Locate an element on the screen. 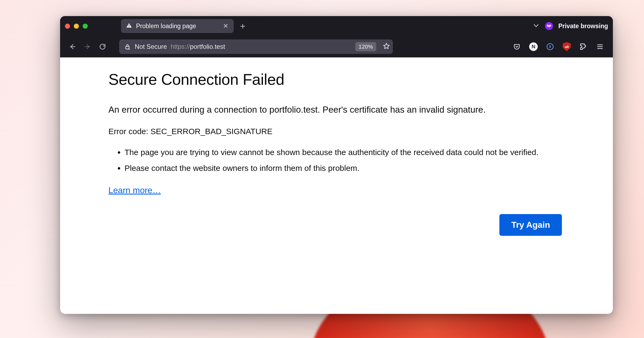 Image resolution: width=644 pixels, height=338 pixels. error-description: An error occurred during a connection to… is located at coordinates (304, 110).